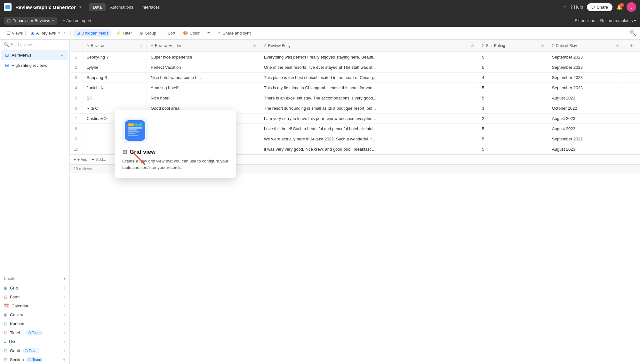 The image size is (640, 364). What do you see at coordinates (618, 20) in the screenshot?
I see `record-templates-link: Record templates ▾` at bounding box center [618, 20].